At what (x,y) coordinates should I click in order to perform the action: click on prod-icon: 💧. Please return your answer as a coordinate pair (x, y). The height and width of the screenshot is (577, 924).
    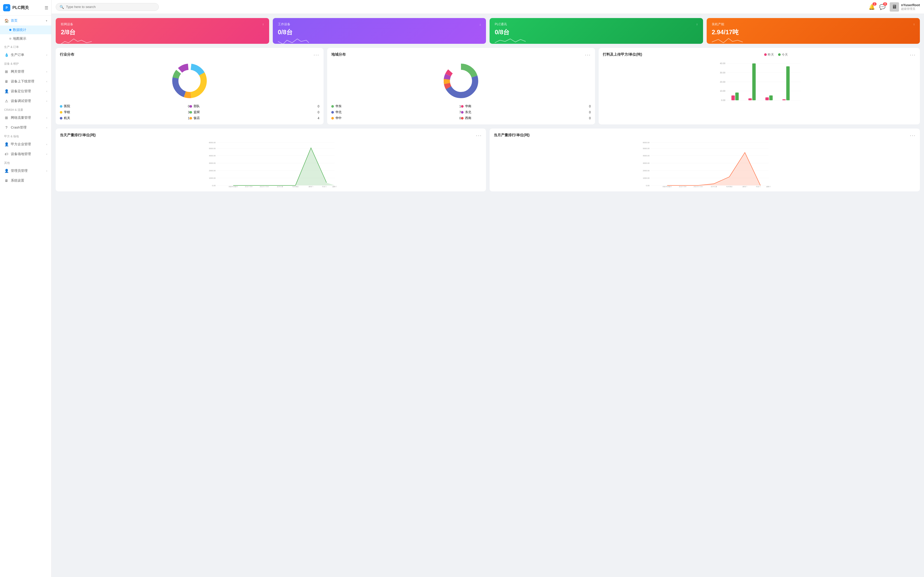
    Looking at the image, I should click on (6, 55).